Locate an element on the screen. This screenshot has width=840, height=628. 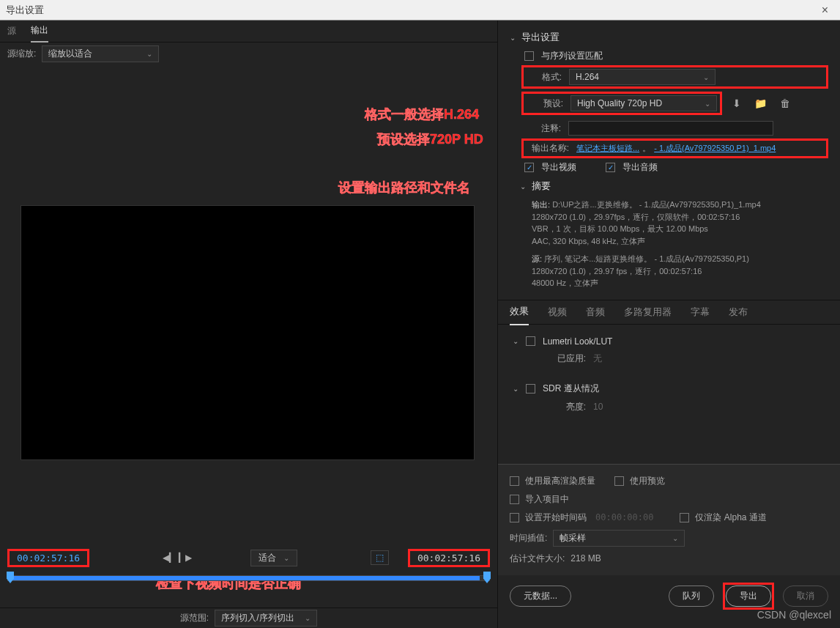
match-sequence-row: 与序列设置匹配 is located at coordinates (677, 56).